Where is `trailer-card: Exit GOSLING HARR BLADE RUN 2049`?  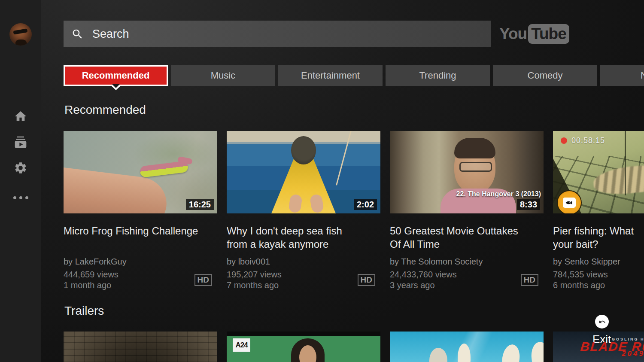 trailer-card: Exit GOSLING HARR BLADE RUN 2049 is located at coordinates (598, 347).